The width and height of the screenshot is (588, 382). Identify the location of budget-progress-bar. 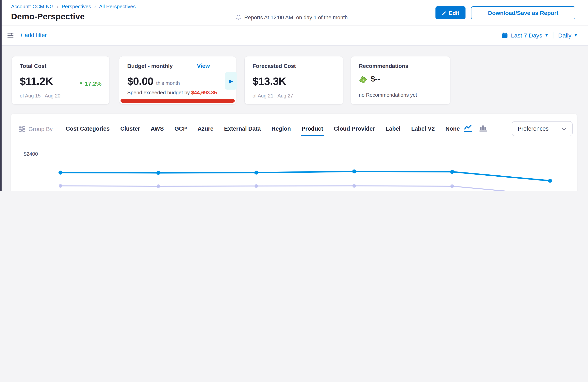
(178, 101).